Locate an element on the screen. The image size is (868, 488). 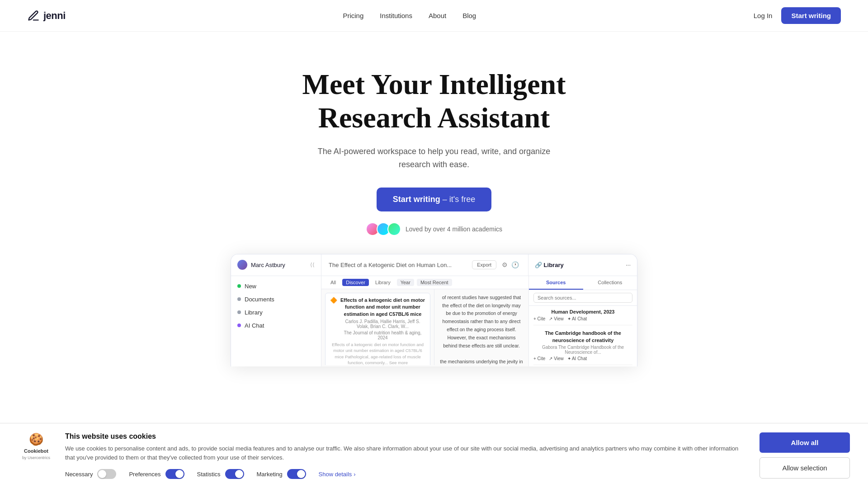
view-lib-btn-1: ↗ View is located at coordinates (556, 359).